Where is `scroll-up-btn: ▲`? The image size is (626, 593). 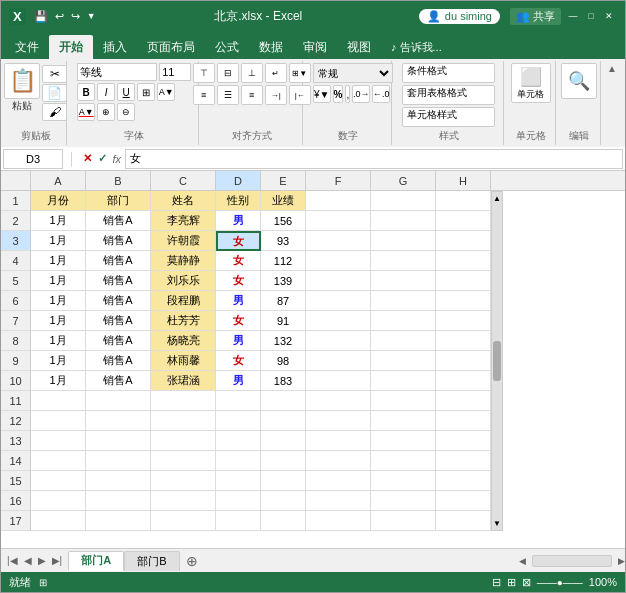 scroll-up-btn: ▲ is located at coordinates (497, 198).